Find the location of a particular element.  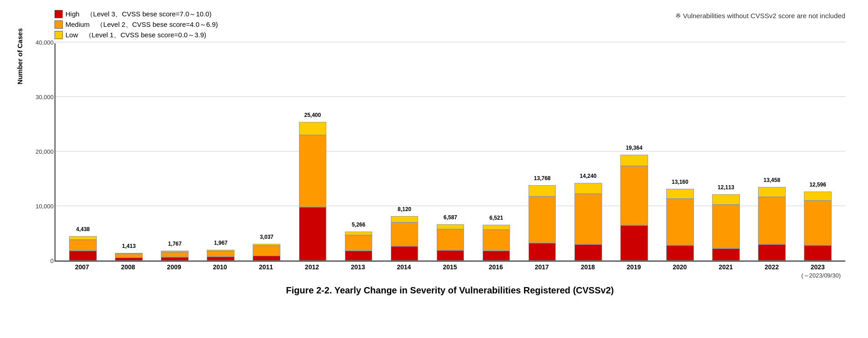

bar-total-label: 25,400 is located at coordinates (313, 115).